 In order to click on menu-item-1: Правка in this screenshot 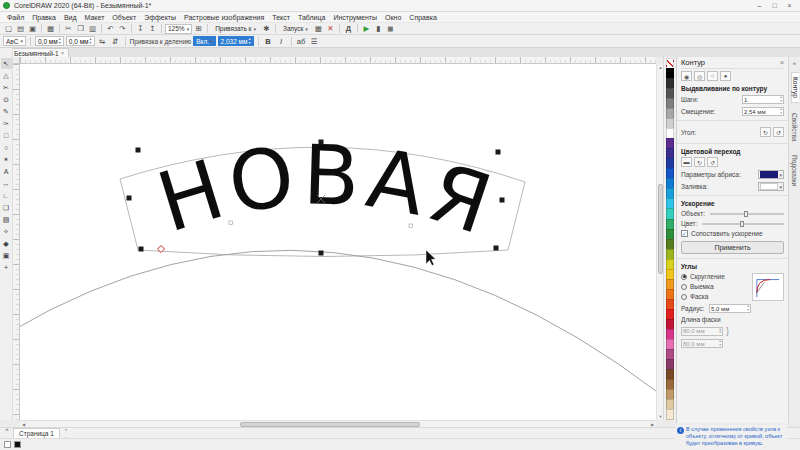, I will do `click(44, 18)`.